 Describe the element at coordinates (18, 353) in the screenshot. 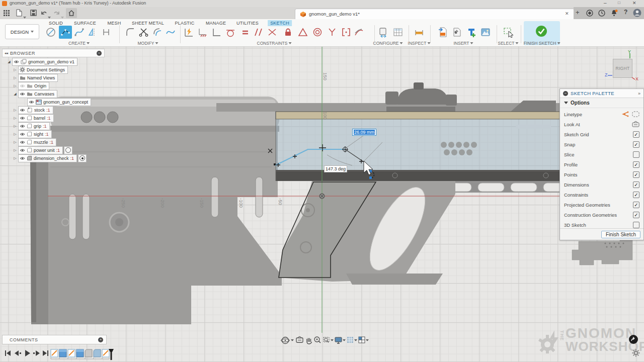

I see `step-back-icon` at that location.